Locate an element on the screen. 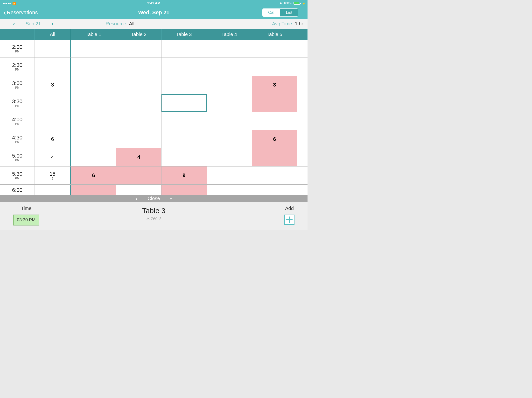 The height and width of the screenshot is (398, 532). prev-day-button: ‹ is located at coordinates (14, 24).